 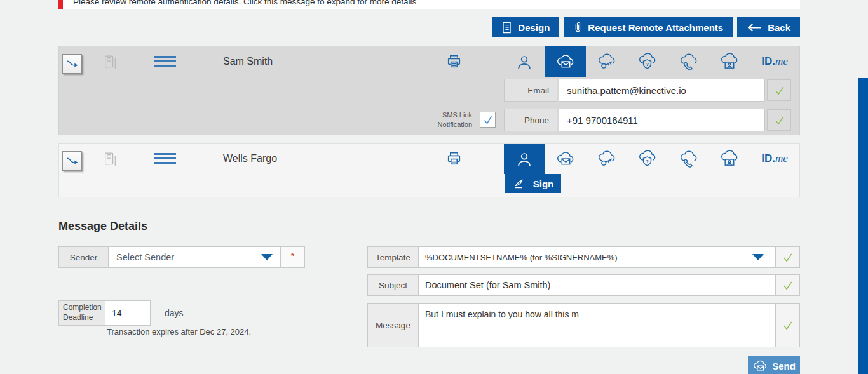 I want to click on template-valid-check, so click(x=787, y=257).